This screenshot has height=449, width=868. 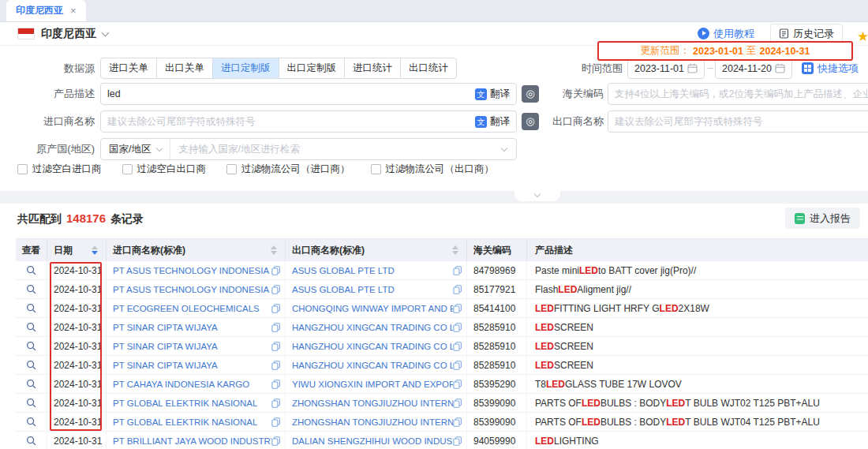 I want to click on column-header: 出口商名称(标准), so click(x=376, y=250).